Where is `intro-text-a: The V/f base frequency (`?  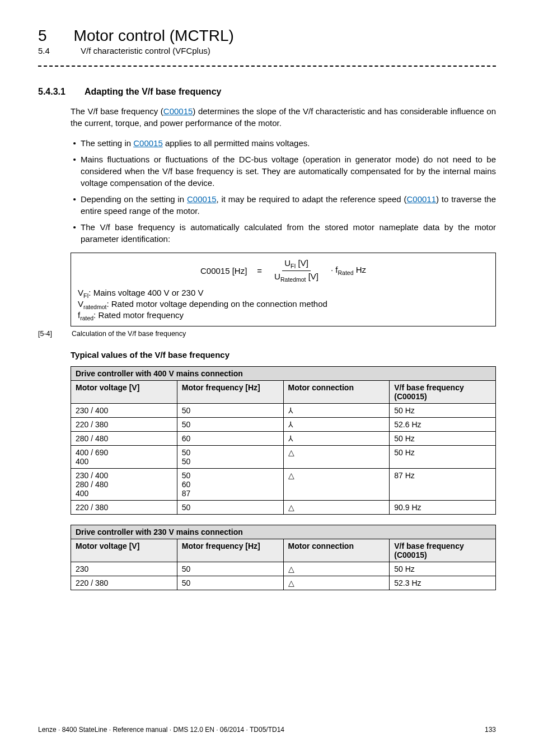 intro-text-a: The V/f base frequency ( is located at coordinates (117, 111).